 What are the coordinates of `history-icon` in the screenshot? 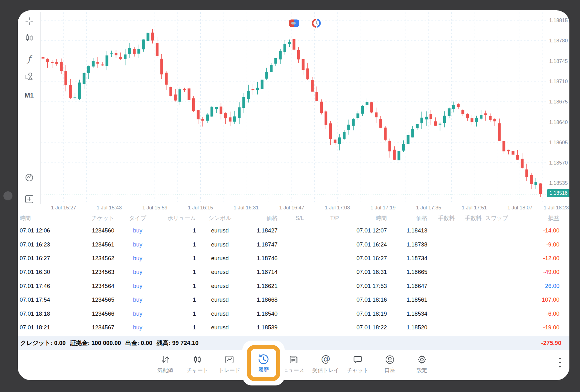 It's located at (264, 359).